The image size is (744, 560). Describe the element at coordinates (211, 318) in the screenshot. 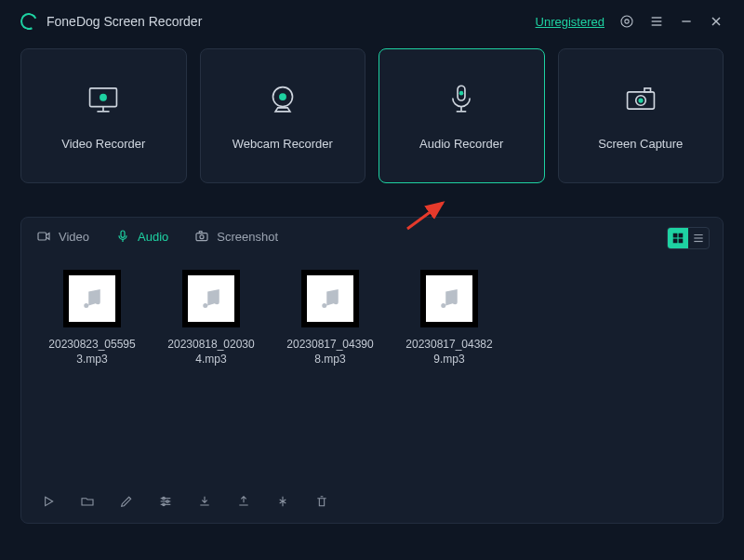

I see `list-item: 20230818_020304.mp3` at that location.